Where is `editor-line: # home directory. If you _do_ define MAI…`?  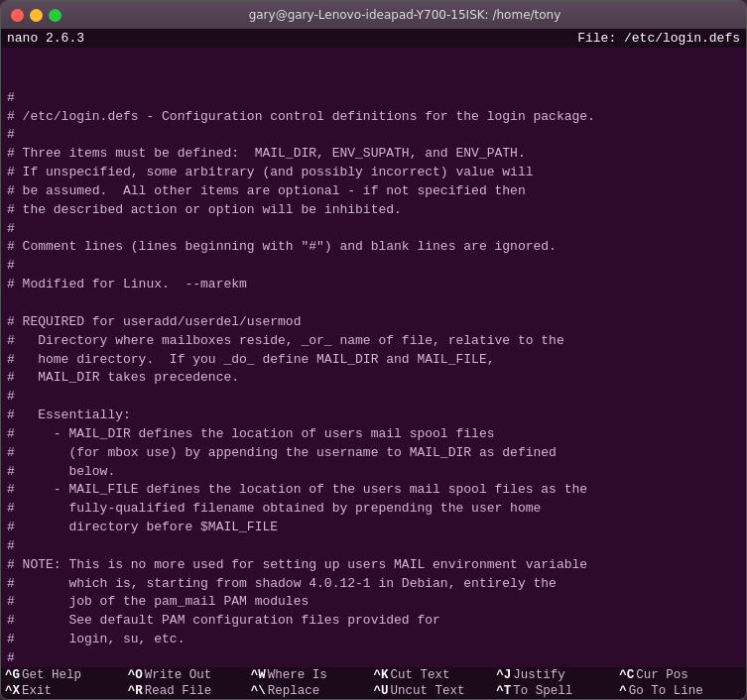
editor-line: # home directory. If you _do_ define MAI… is located at coordinates (373, 361).